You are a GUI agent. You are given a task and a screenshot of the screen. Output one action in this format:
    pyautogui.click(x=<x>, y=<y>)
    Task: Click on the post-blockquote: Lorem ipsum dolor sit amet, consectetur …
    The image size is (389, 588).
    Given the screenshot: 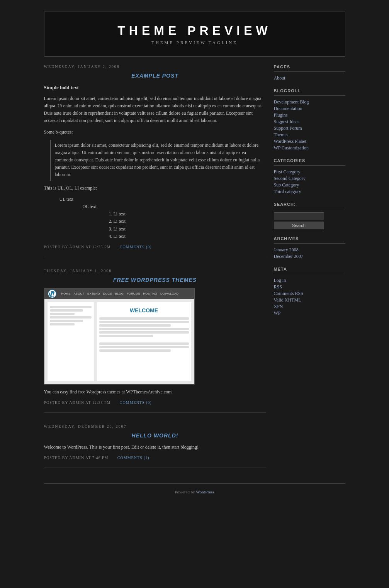 What is the action you would take?
    pyautogui.click(x=158, y=160)
    